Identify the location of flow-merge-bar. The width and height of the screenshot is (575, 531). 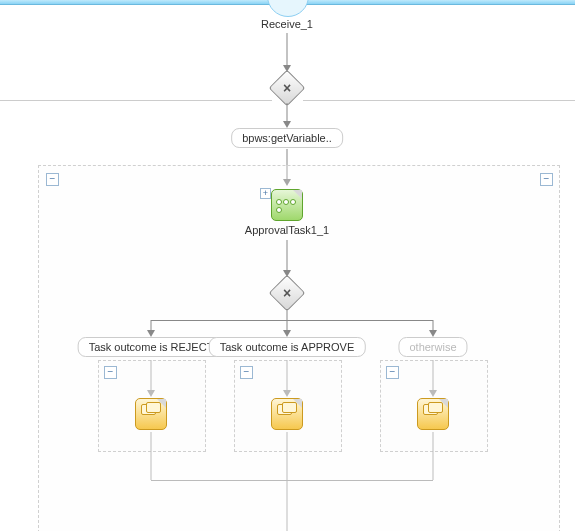
(292, 480).